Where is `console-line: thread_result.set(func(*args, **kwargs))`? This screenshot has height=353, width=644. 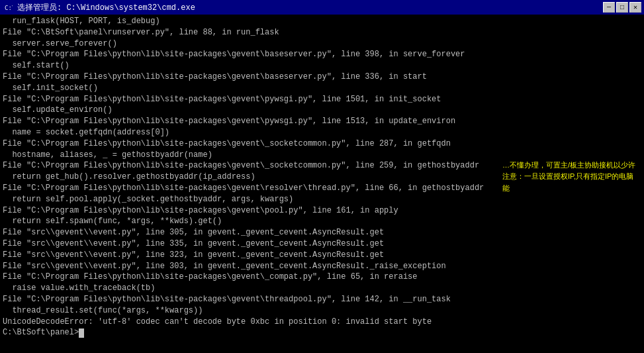
console-line: thread_result.set(func(*args, **kwargs)) is located at coordinates (322, 311).